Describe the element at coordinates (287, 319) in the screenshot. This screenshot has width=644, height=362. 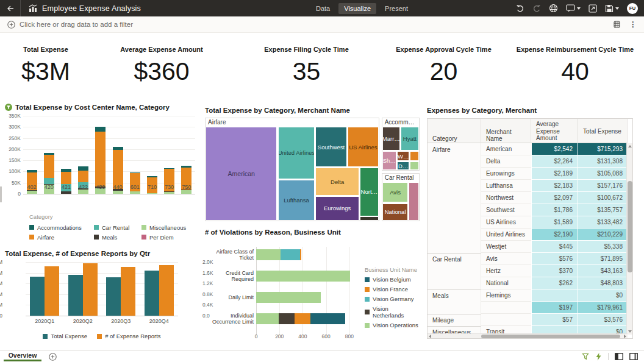
I see `bar-segment-vision-netherlands` at that location.